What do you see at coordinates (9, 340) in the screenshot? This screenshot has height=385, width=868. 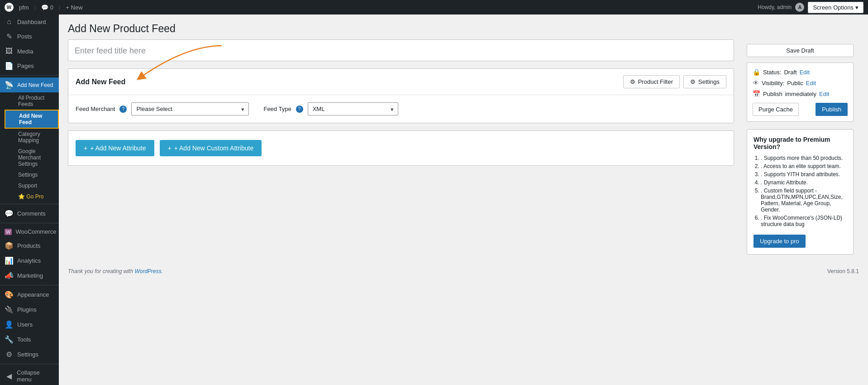 I see `tools-icon: 🔧` at bounding box center [9, 340].